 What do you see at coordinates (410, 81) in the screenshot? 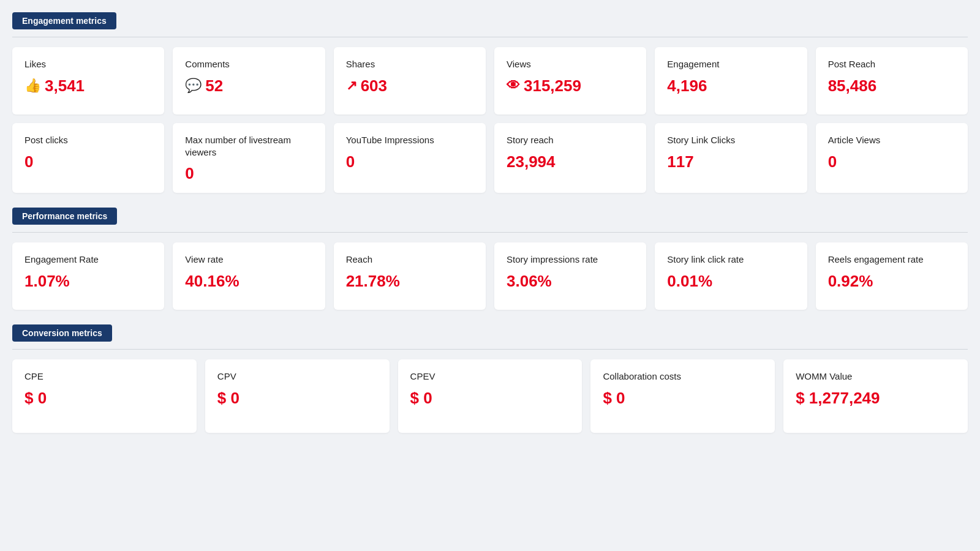
I see `metric-card-shares: Shares↗603` at bounding box center [410, 81].